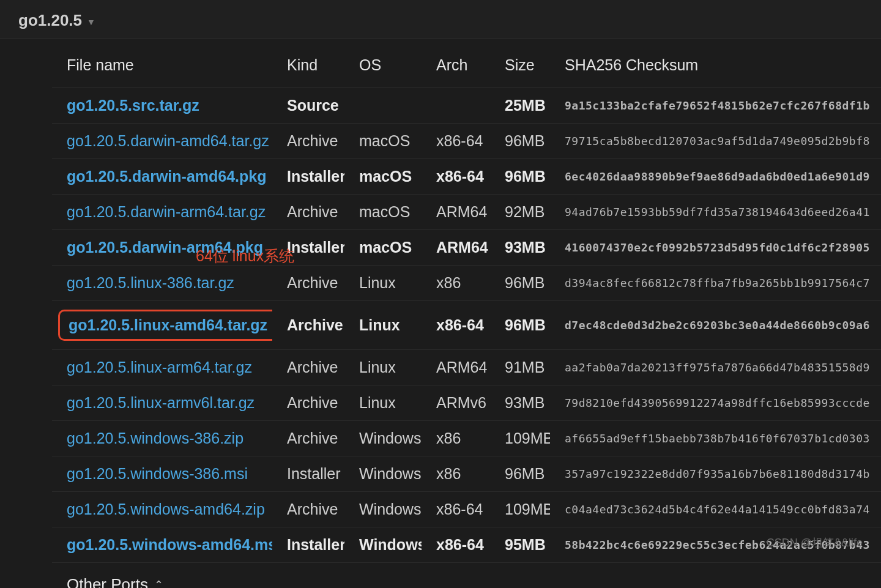 This screenshot has width=881, height=588. Describe the element at coordinates (456, 106) in the screenshot. I see `arch-cell` at that location.